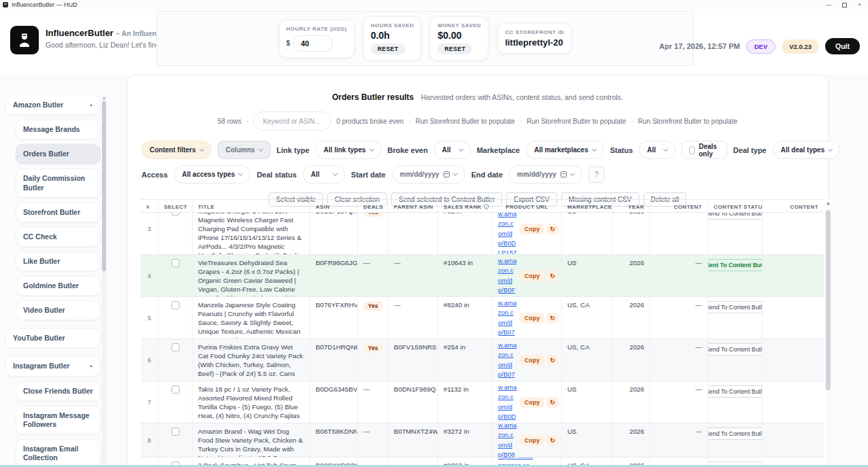  Describe the element at coordinates (244, 150) in the screenshot. I see `columns-button: Columns` at that location.